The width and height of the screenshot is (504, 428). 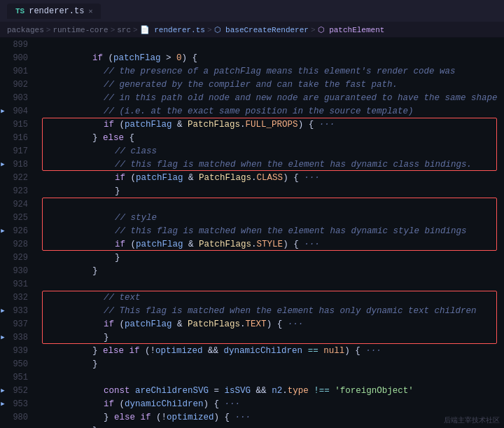 I want to click on breadcrumb-runtime-core: runtime-core, so click(x=80, y=30).